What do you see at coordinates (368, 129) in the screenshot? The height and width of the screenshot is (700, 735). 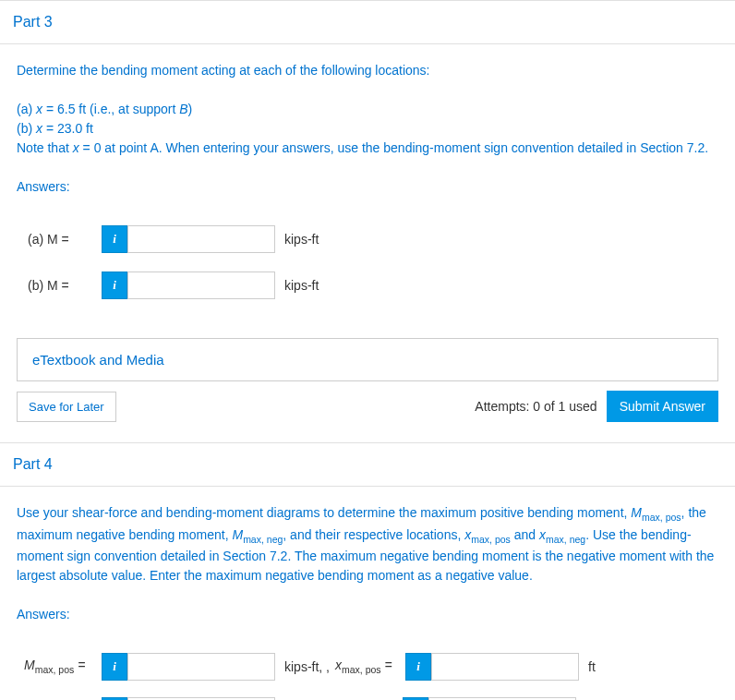 I see `part3-line-b: (b) x = 23.0 ft` at bounding box center [368, 129].